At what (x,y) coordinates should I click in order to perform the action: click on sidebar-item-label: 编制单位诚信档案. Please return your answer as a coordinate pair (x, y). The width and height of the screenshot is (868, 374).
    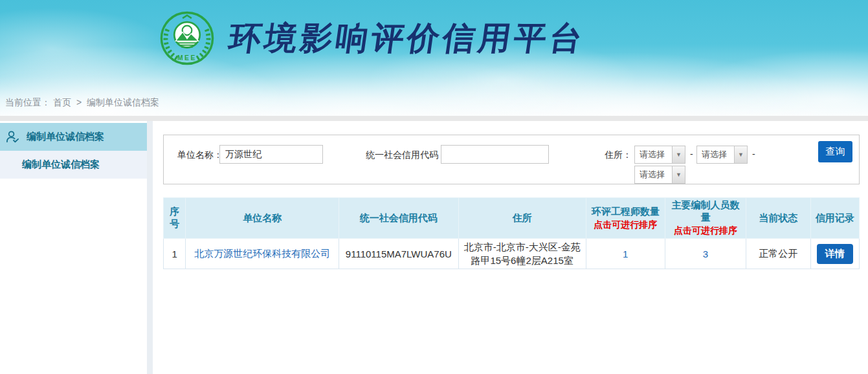
    Looking at the image, I should click on (65, 137).